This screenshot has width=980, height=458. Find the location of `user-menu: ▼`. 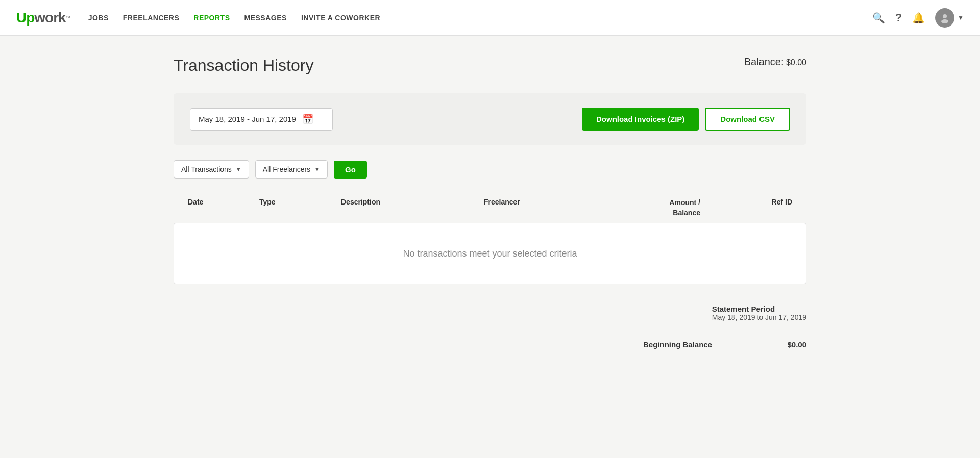

user-menu: ▼ is located at coordinates (949, 18).